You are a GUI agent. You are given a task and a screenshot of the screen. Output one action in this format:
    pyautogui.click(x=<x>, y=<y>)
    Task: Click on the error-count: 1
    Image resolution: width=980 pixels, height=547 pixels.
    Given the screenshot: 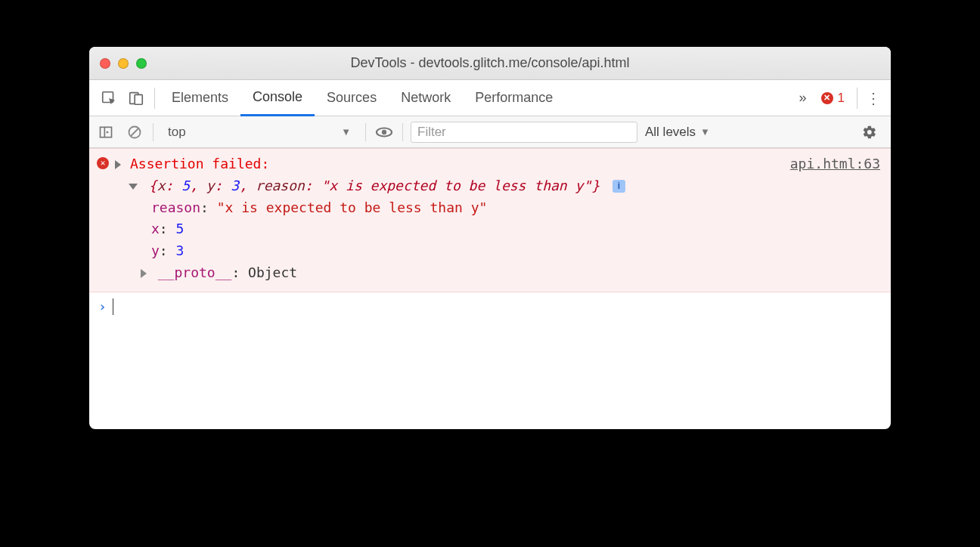 What is the action you would take?
    pyautogui.click(x=841, y=98)
    